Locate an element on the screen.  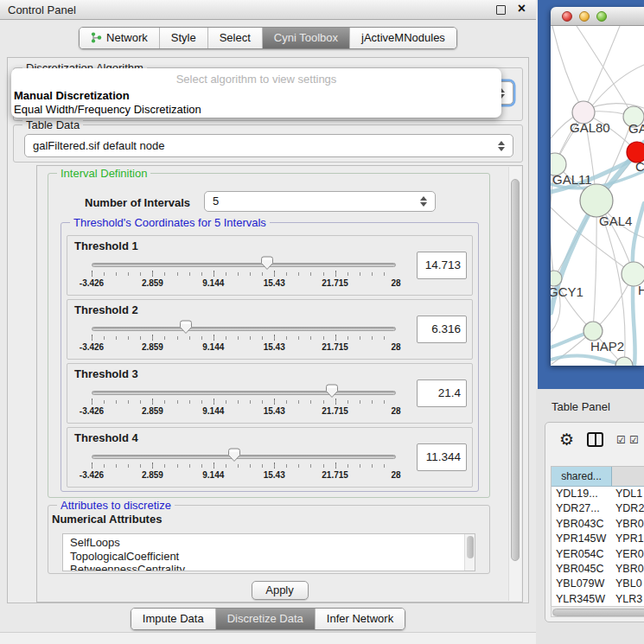
close-traffic-light-icon is located at coordinates (567, 16).